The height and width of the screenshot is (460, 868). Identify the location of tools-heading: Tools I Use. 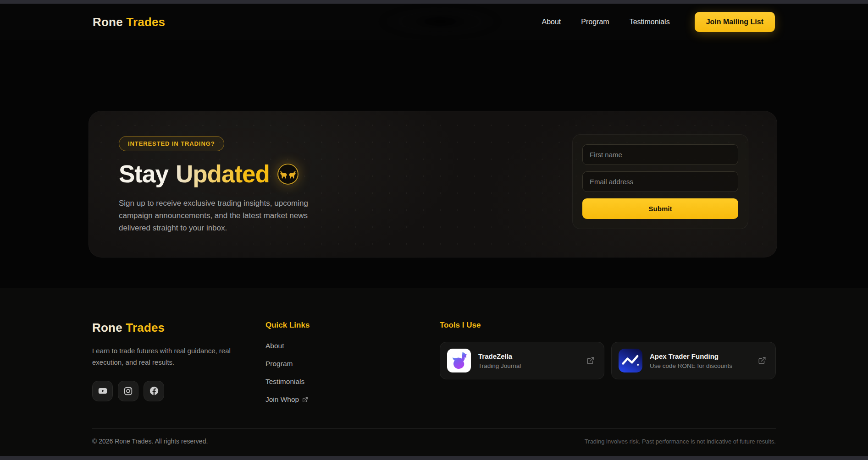
(608, 325).